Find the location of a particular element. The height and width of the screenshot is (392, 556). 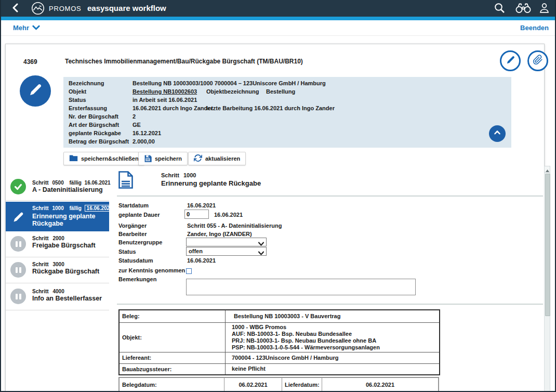

field-value: 2 is located at coordinates (134, 116).